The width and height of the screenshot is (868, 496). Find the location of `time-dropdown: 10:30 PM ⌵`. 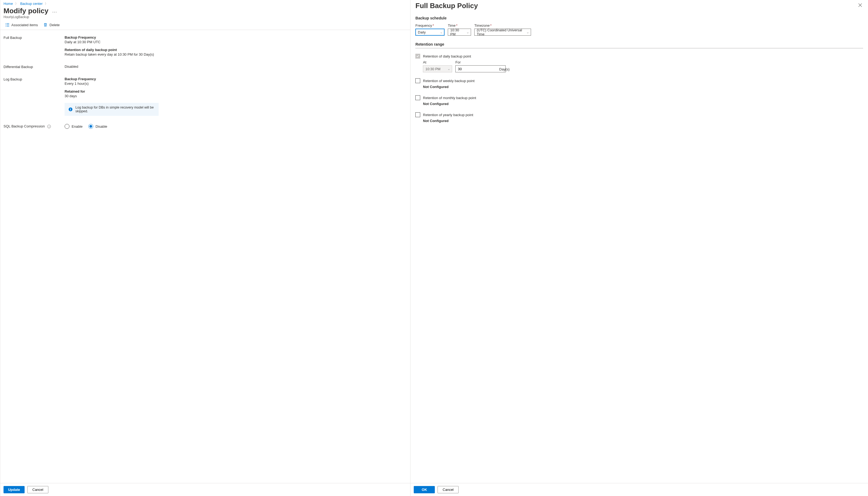

time-dropdown: 10:30 PM ⌵ is located at coordinates (460, 32).